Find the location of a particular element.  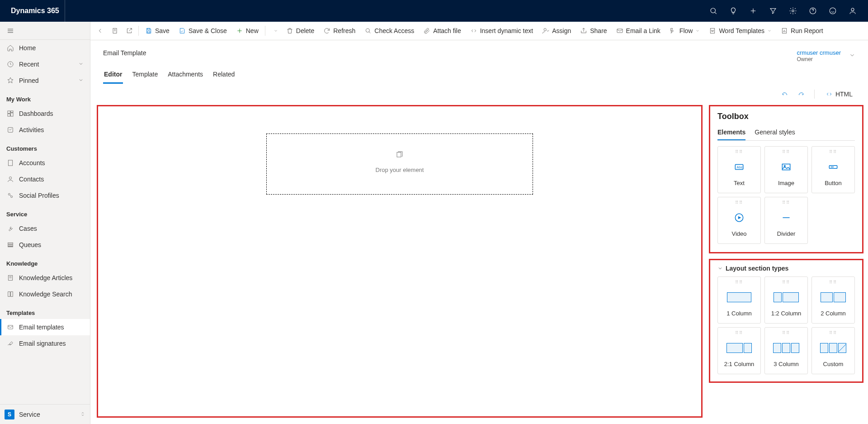

smiley-icon is located at coordinates (833, 11).